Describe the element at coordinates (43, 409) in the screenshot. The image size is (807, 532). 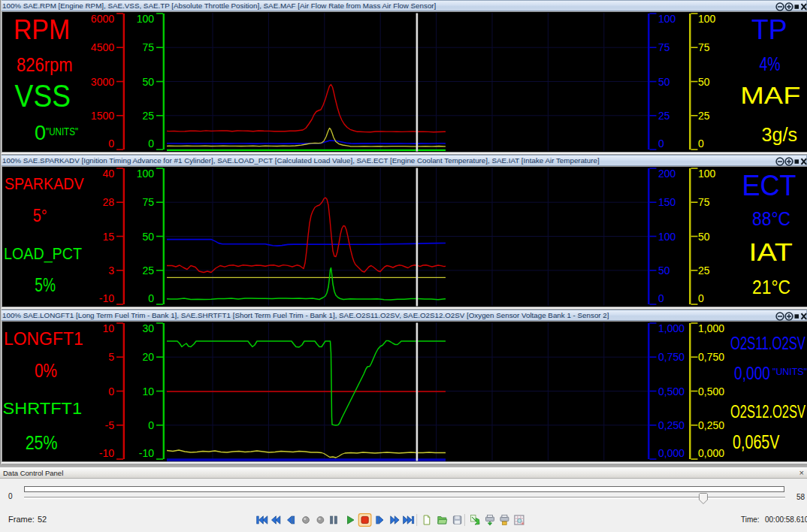
I see `svg-text: SHRTFT1` at that location.